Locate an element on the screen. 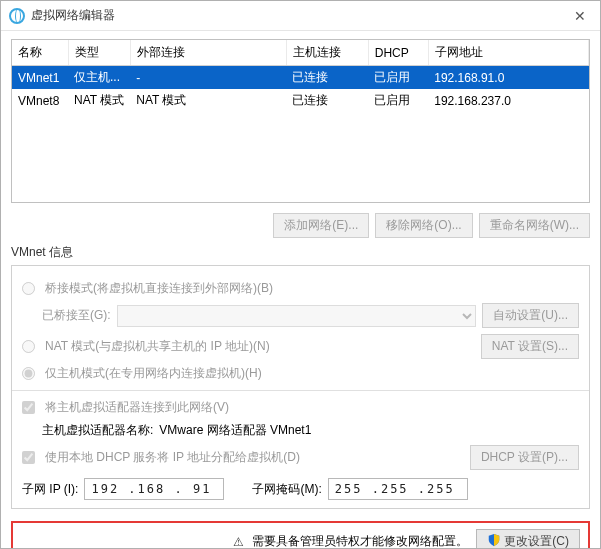  col-host: 主机连接 is located at coordinates (327, 53).